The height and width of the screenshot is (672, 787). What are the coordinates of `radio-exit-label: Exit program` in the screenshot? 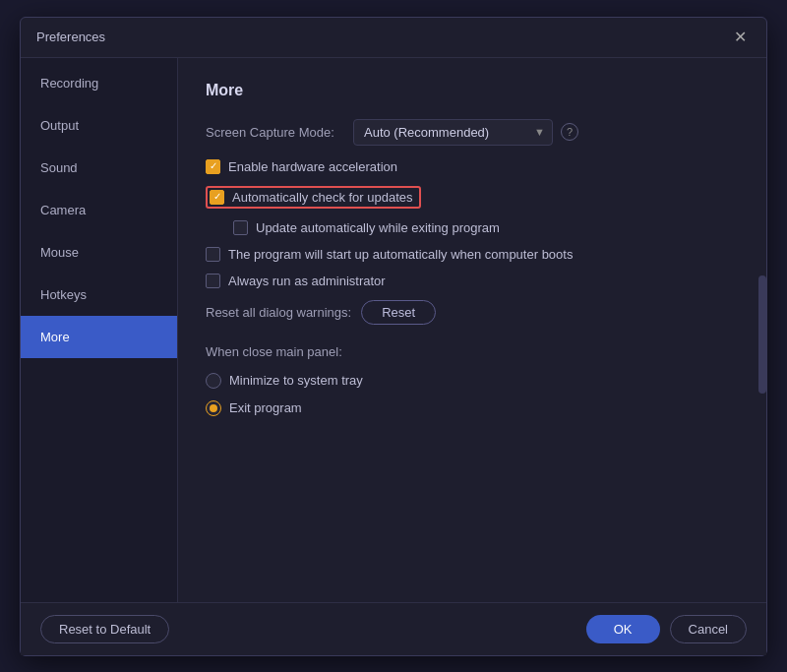 It's located at (254, 408).